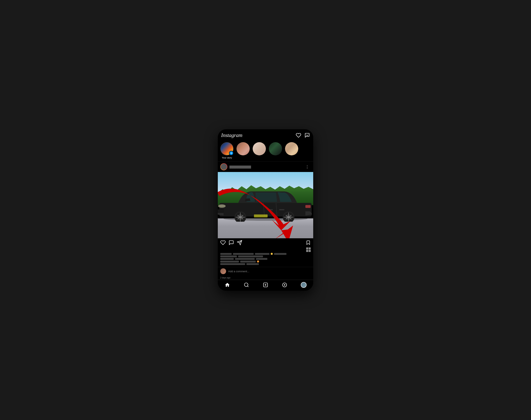  Describe the element at coordinates (231, 243) in the screenshot. I see `action-icons-left` at that location.